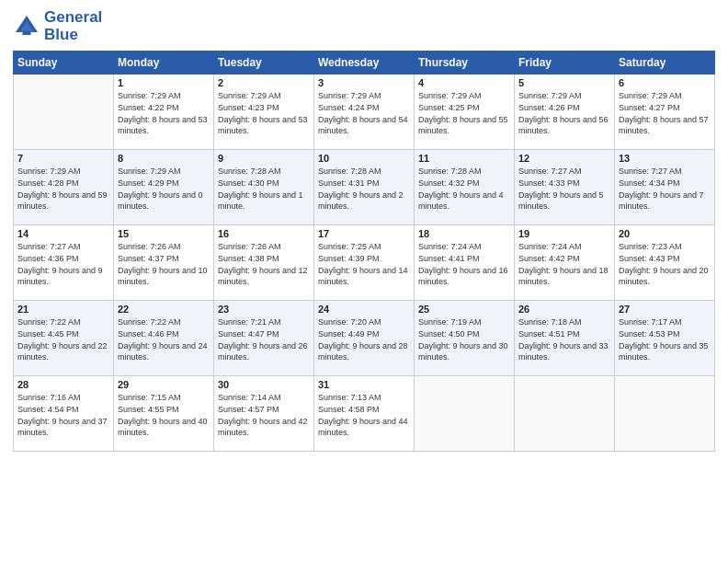 The width and height of the screenshot is (728, 563). I want to click on cell-sun-info: Sunrise: 7:29 AMSunset: 4:28 PMDaylight:…, so click(63, 189).